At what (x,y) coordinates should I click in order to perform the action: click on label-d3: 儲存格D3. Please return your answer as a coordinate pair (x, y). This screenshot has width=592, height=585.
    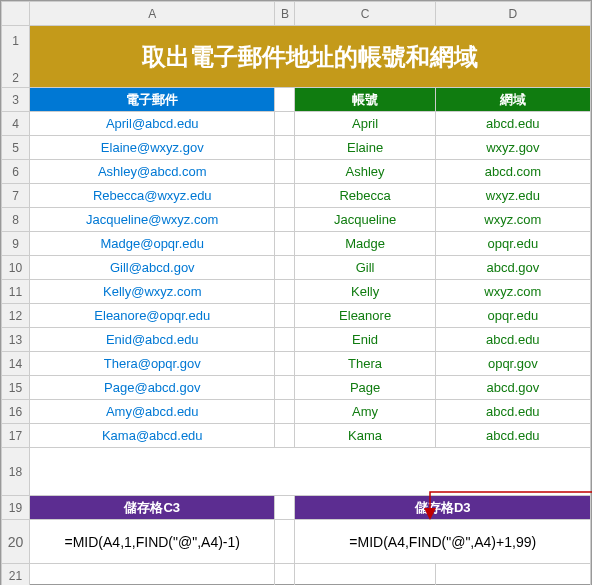
    Looking at the image, I should click on (443, 508).